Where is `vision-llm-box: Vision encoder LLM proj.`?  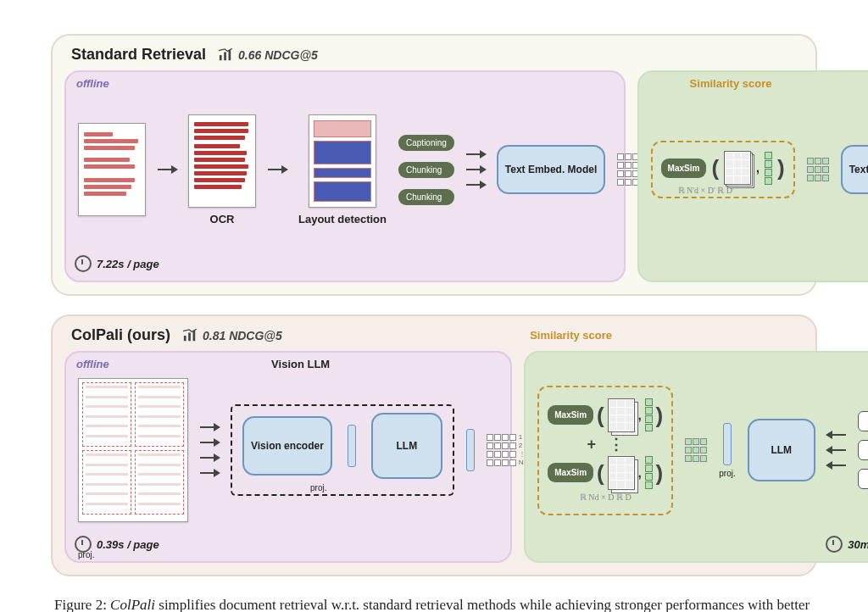 vision-llm-box: Vision encoder LLM proj. is located at coordinates (342, 450).